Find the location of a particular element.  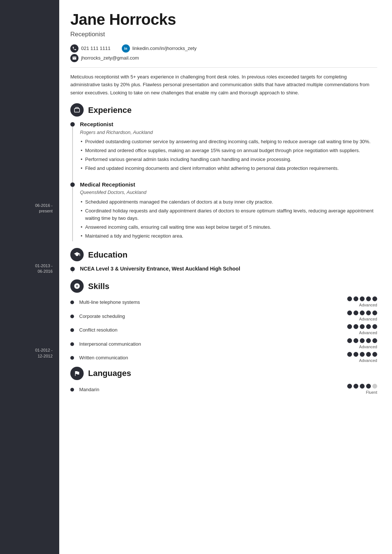

job-bullets: Provided outstanding customer service by… is located at coordinates (229, 155).